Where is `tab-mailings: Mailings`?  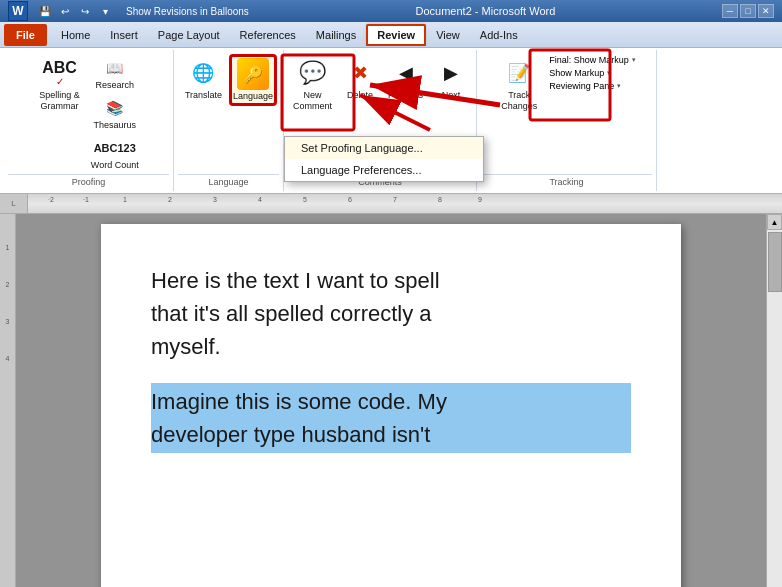 tab-mailings: Mailings is located at coordinates (336, 35).